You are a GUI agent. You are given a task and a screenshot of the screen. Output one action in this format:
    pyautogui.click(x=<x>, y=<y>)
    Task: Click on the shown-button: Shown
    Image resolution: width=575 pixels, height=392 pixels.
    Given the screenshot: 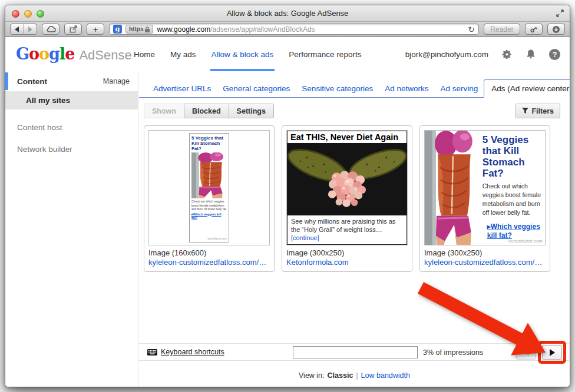 What is the action you would take?
    pyautogui.click(x=164, y=111)
    